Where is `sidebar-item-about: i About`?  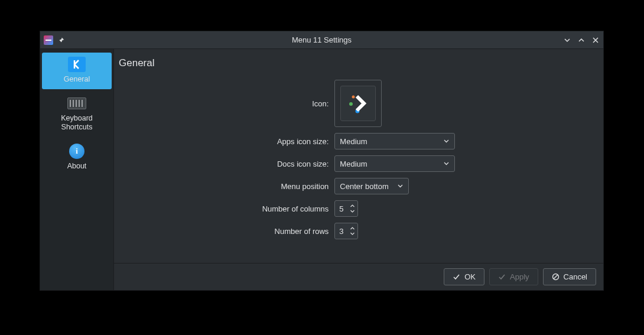
sidebar-item-about: i About is located at coordinates (77, 158).